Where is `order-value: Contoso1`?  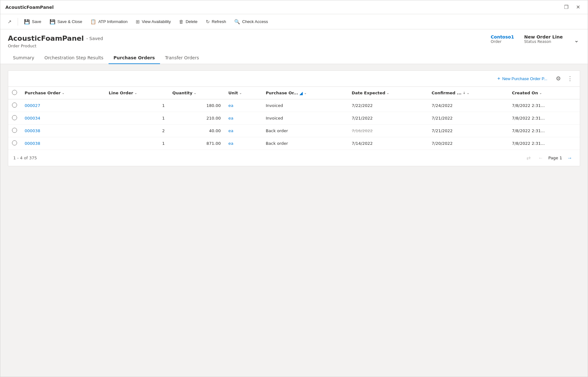 order-value: Contoso1 is located at coordinates (502, 37).